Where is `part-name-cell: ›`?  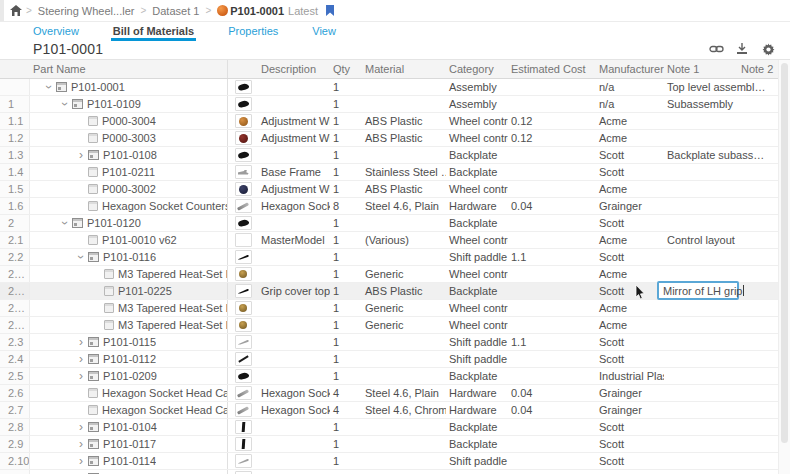
part-name-cell: › is located at coordinates (129, 472).